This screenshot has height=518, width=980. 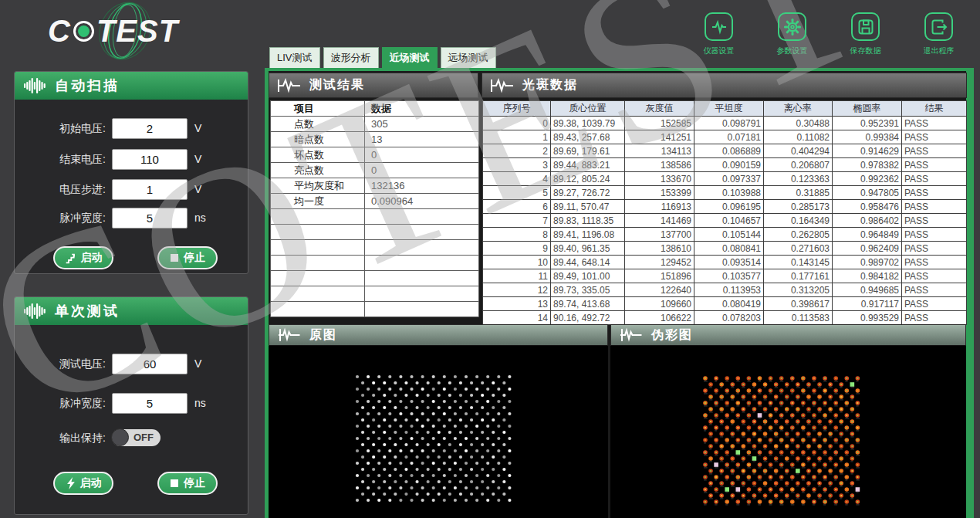 What do you see at coordinates (517, 179) in the screenshot?
I see `spot-cell: 4` at bounding box center [517, 179].